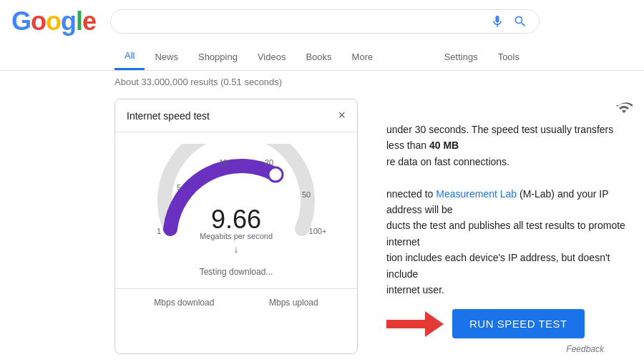  I want to click on svg-text: 20, so click(269, 162).